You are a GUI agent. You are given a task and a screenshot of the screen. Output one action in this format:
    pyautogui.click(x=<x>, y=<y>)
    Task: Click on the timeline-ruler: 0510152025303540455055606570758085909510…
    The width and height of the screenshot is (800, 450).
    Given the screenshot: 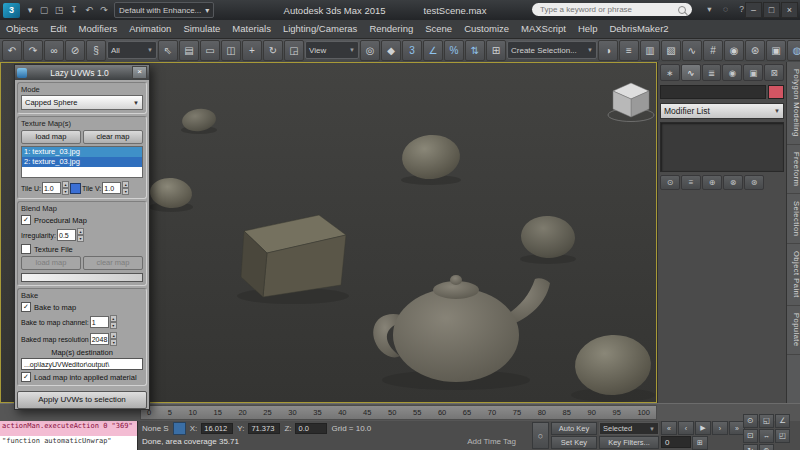 What is the action you would take?
    pyautogui.click(x=398, y=412)
    